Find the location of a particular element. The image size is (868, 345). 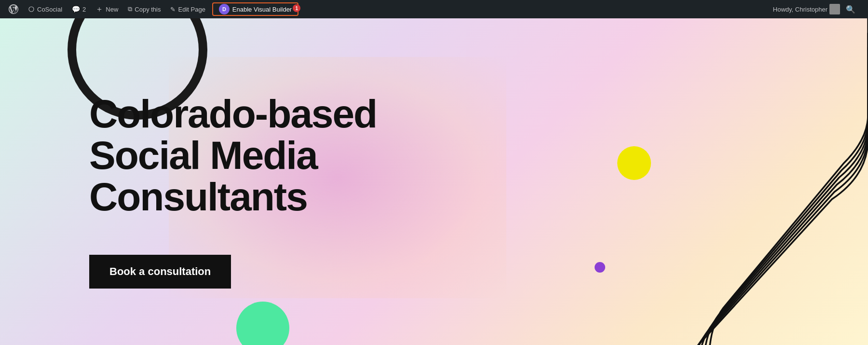

notification-badge: 1 is located at coordinates (297, 8).